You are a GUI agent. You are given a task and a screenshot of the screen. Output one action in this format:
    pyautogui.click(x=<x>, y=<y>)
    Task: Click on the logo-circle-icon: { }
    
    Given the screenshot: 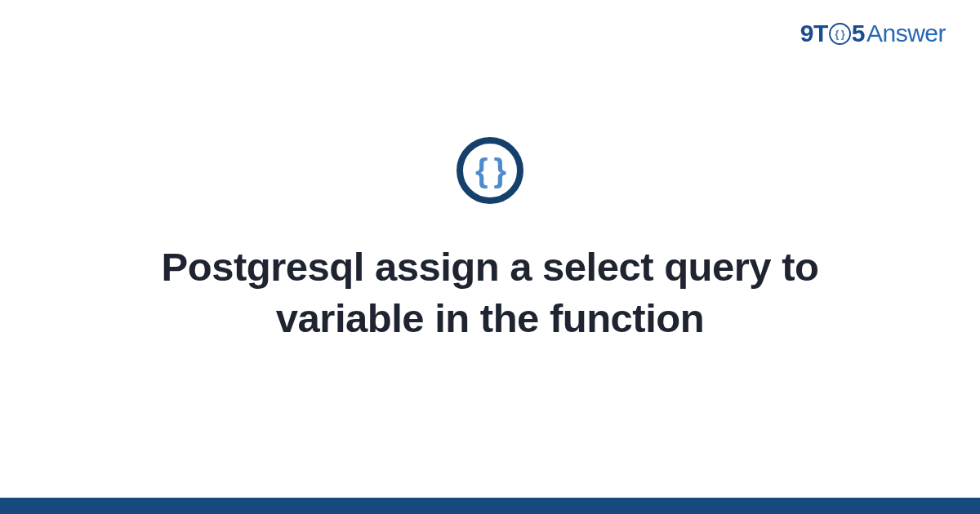 What is the action you would take?
    pyautogui.click(x=840, y=34)
    